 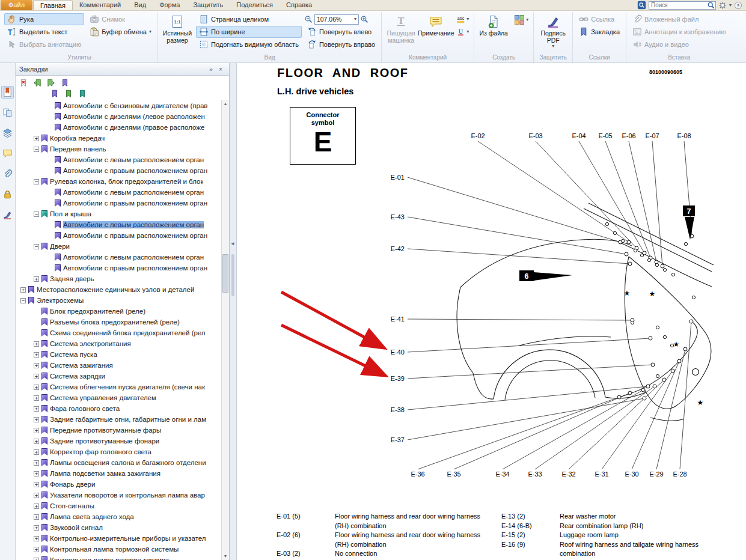 What do you see at coordinates (249, 44) in the screenshot?
I see `fit-visible-button: Подогнать видимую область` at bounding box center [249, 44].